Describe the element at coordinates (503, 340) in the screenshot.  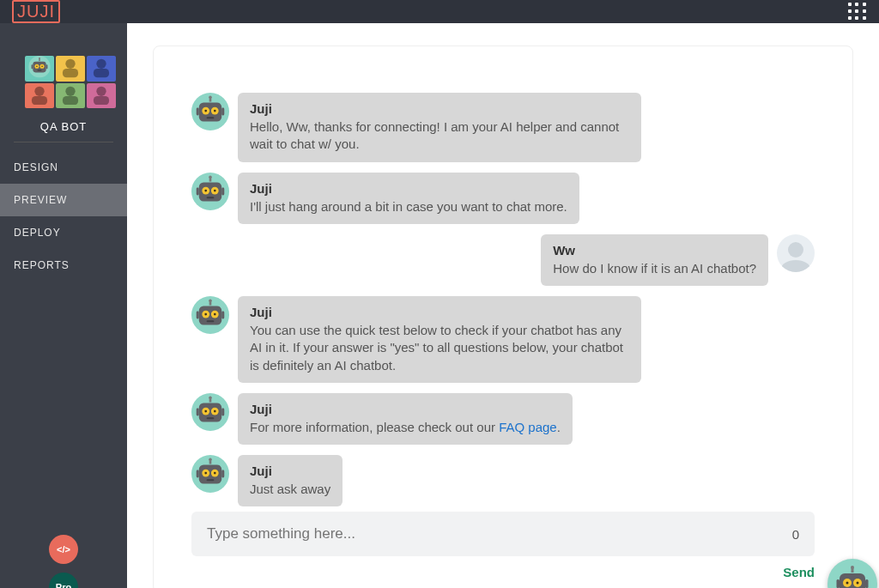
I see `bot-message-row: JujiYou can use the quick test below to …` at that location.